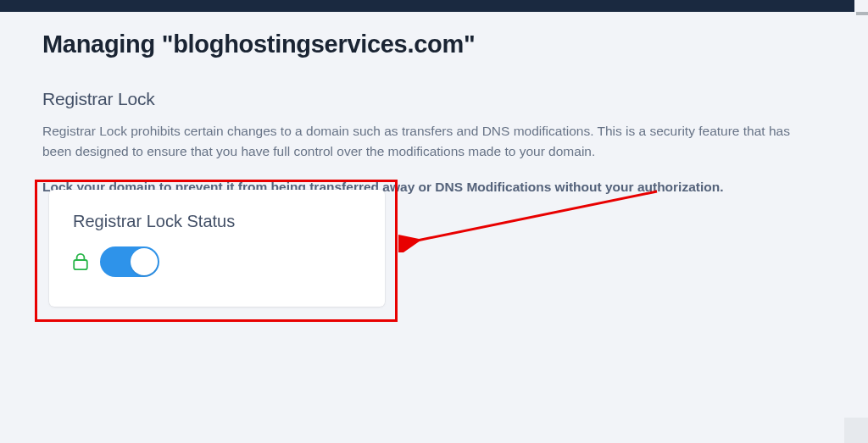 The width and height of the screenshot is (868, 443). Describe the element at coordinates (432, 141) in the screenshot. I see `section-description: Registrar Lock prohibits certain changes…` at that location.